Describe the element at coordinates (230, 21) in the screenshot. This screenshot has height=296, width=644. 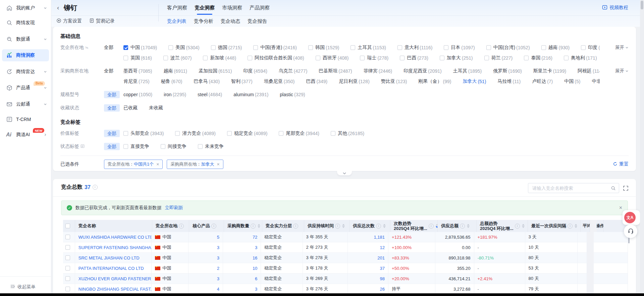
I see `subtab-竞企动态: 竞企动态` at that location.